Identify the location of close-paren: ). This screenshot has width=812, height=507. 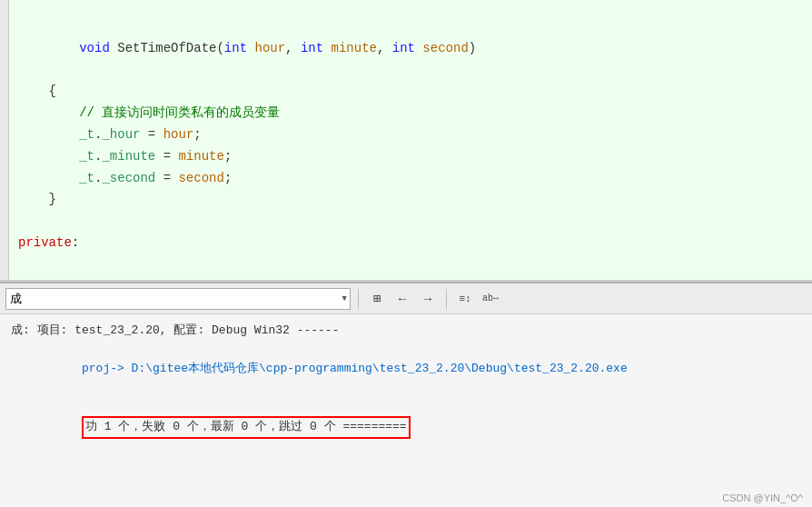
(472, 48).